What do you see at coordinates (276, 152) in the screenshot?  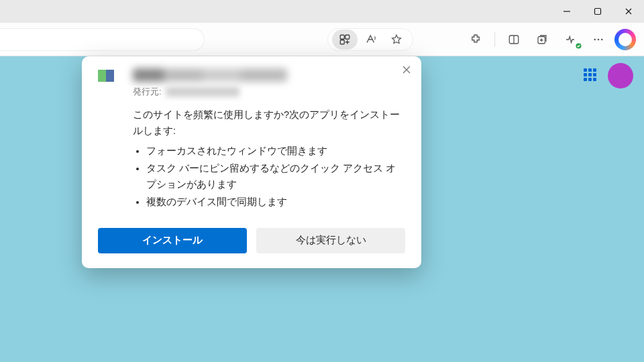 I see `dialog-bullet: フォーカスされたウィンドウで開きます` at bounding box center [276, 152].